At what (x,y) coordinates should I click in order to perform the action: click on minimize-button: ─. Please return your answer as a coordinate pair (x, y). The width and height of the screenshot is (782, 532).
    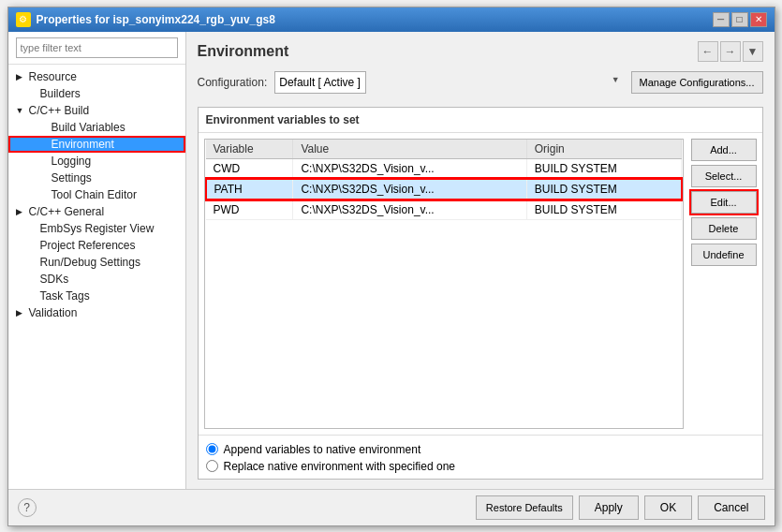
    Looking at the image, I should click on (721, 20).